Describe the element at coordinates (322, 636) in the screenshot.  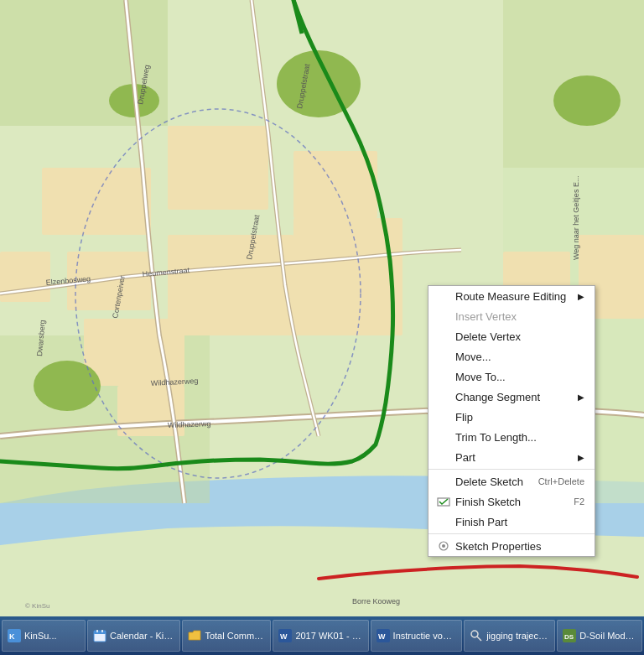
I see `taskbar: K KinSu... Calendar - Kin... Total Comma…` at that location.